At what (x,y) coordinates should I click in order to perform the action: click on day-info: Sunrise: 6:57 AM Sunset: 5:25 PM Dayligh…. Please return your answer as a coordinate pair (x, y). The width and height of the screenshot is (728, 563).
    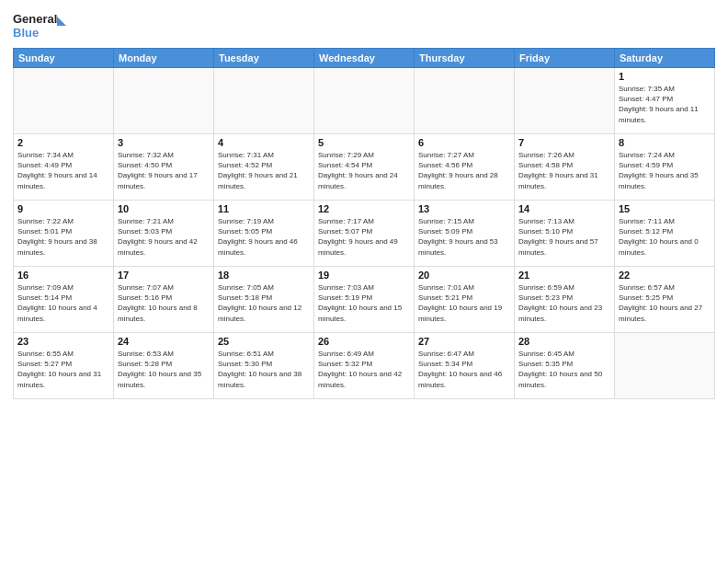
    Looking at the image, I should click on (665, 304).